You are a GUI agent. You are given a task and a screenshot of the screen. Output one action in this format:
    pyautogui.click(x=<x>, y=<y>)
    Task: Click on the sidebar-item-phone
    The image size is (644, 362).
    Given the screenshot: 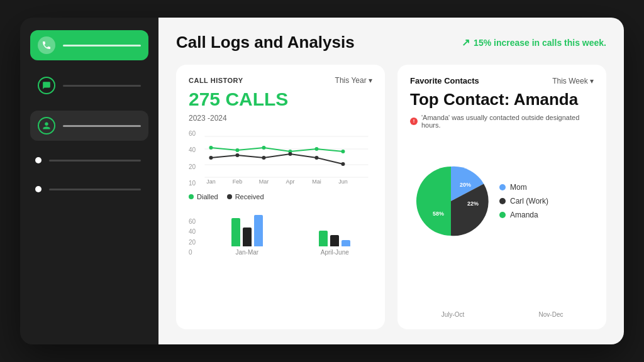 What is the action you would take?
    pyautogui.click(x=89, y=45)
    